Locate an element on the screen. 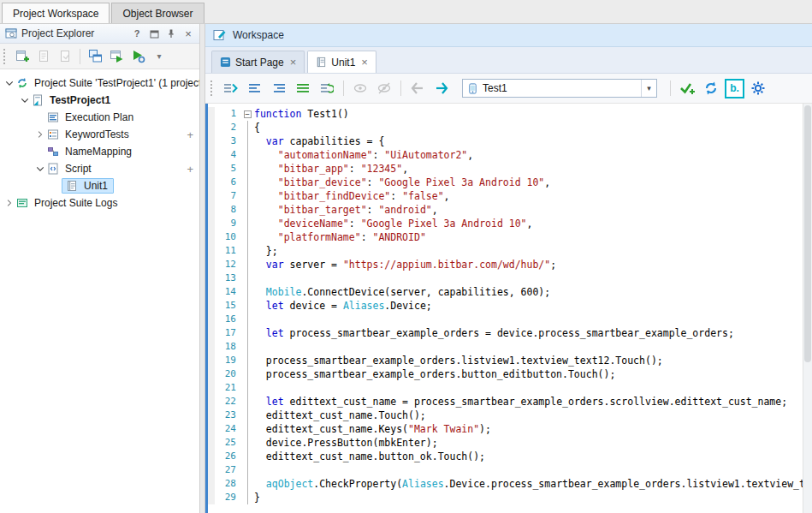 The image size is (812, 513). chevron-right-icon is located at coordinates (9, 203).